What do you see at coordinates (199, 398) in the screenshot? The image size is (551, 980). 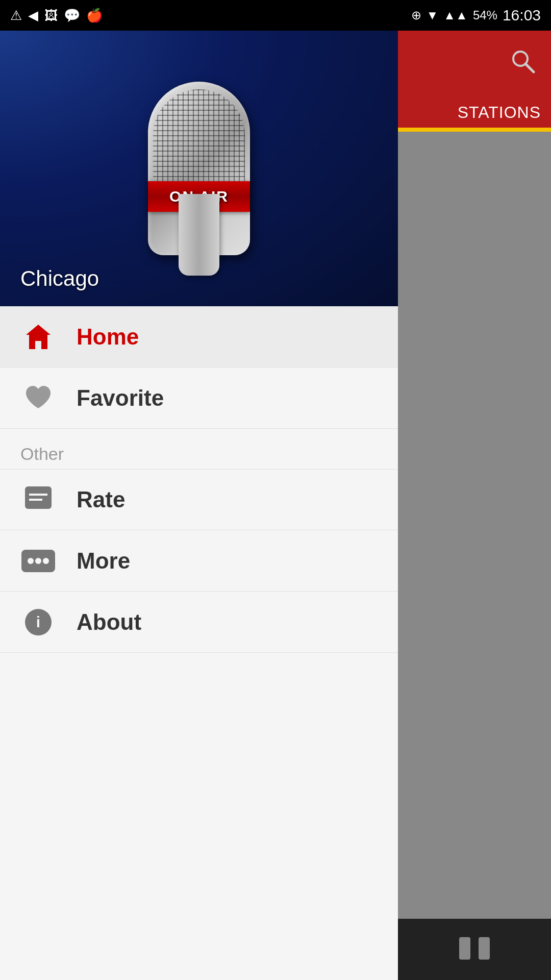 I see `nav-item-favorite: Favorite` at bounding box center [199, 398].